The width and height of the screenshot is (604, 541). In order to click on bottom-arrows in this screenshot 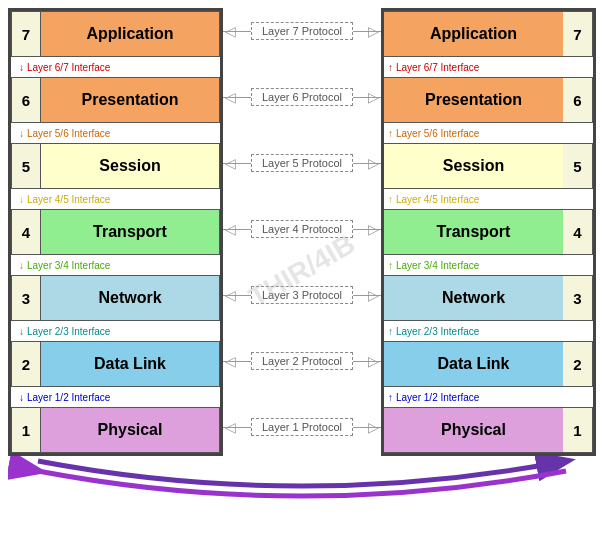, I will do `click(302, 482)`.